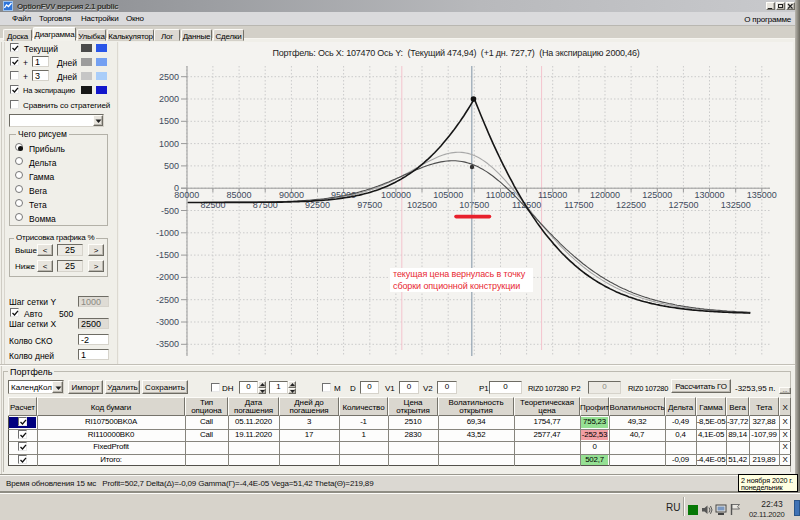 This screenshot has width=800, height=520. I want to click on svg-text: -2500, so click(168, 300).